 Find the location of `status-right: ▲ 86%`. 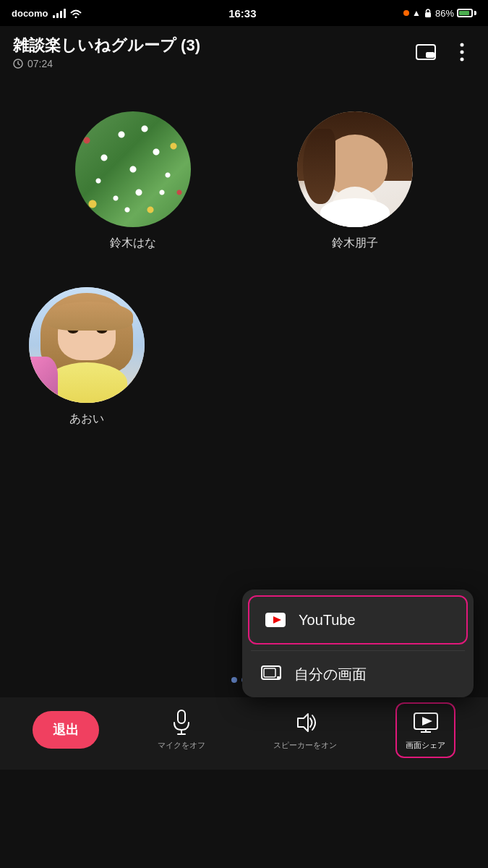

status-right: ▲ 86% is located at coordinates (440, 13).